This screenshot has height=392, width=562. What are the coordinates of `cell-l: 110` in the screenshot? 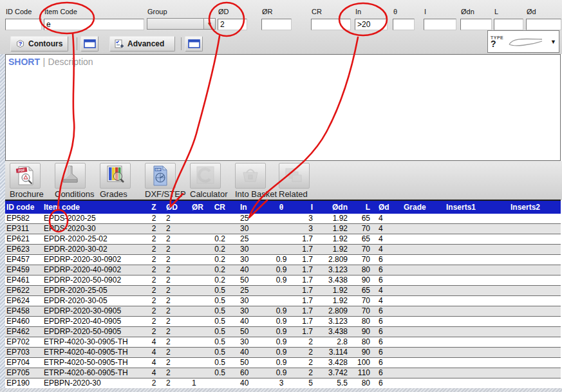 It's located at (361, 373).